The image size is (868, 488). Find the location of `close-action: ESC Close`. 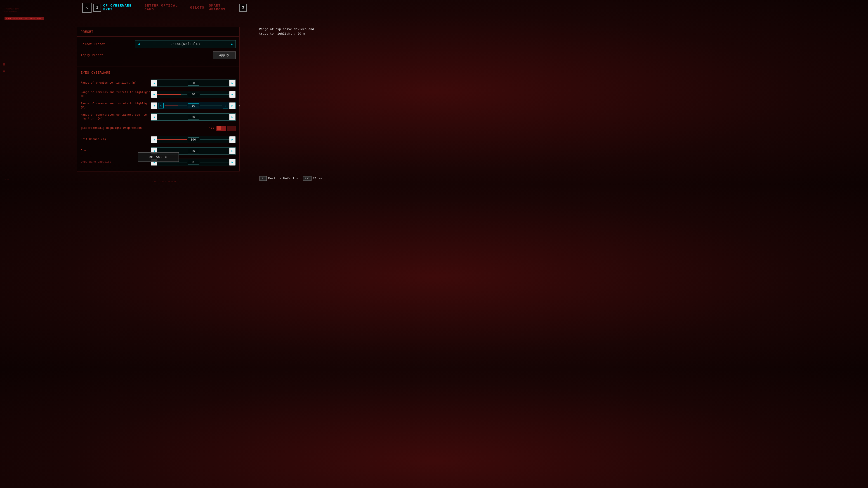

close-action: ESC Close is located at coordinates (313, 178).